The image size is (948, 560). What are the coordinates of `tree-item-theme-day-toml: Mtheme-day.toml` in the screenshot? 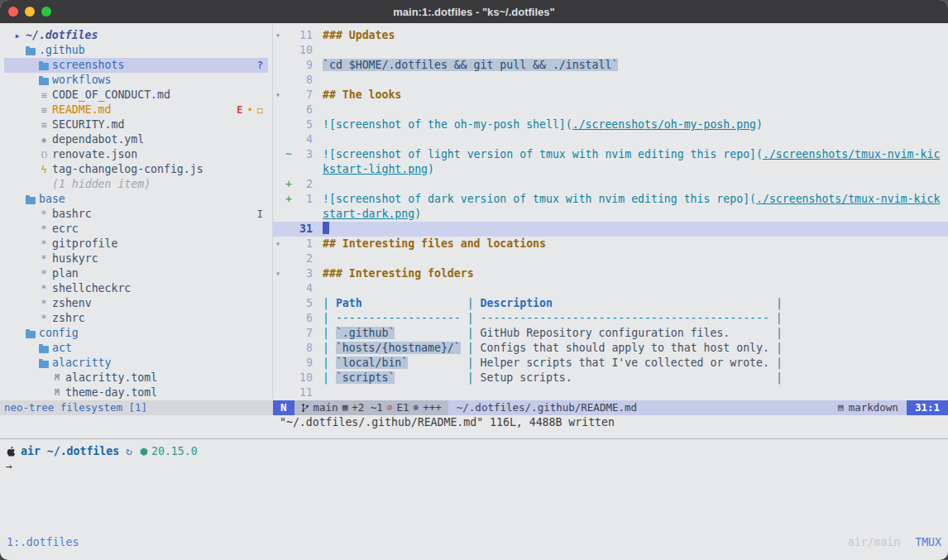 It's located at (136, 393).